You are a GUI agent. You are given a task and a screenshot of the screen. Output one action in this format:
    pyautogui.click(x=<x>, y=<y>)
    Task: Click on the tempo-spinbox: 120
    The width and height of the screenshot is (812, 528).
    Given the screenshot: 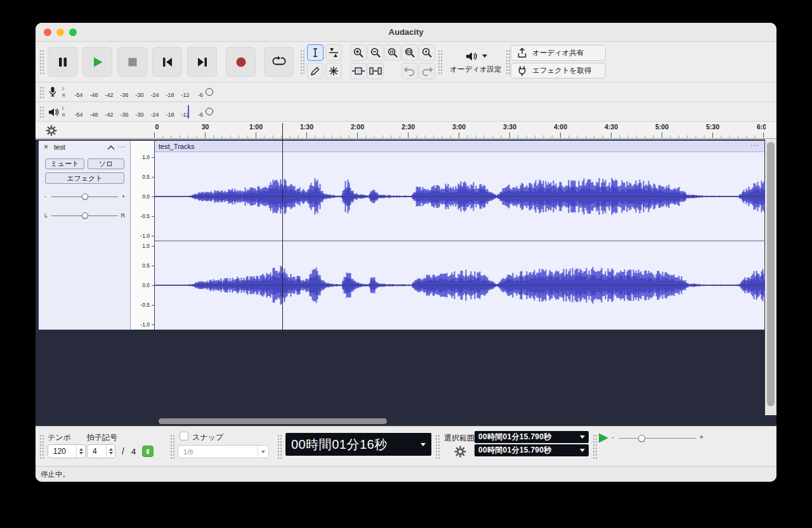 What is the action you would take?
    pyautogui.click(x=67, y=451)
    